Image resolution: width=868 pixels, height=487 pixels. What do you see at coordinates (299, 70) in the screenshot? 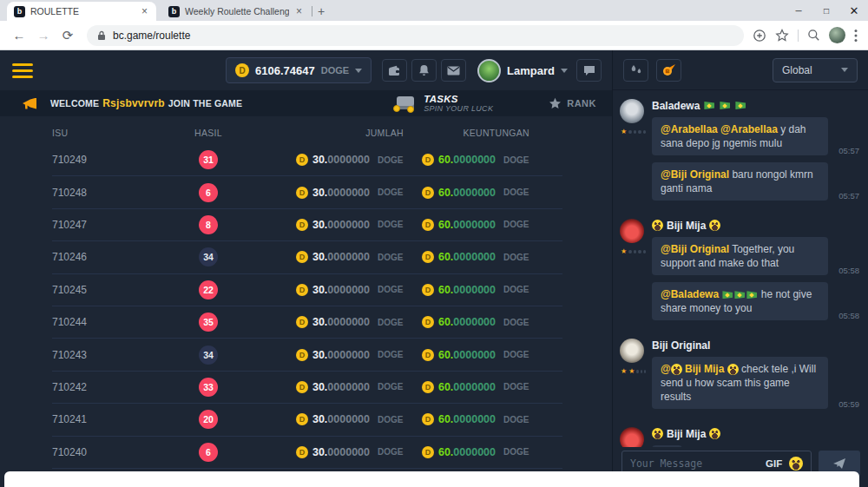
I see `balance-selector: D 6106.74647 DOGE` at bounding box center [299, 70].